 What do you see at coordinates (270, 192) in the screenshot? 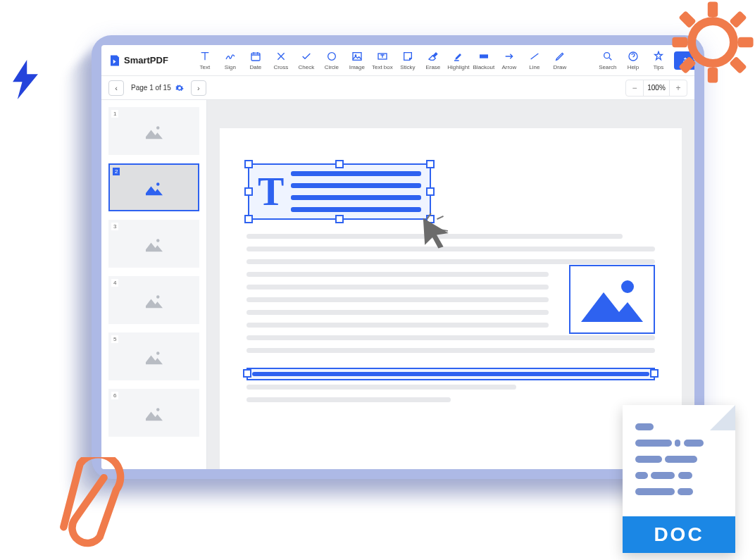
I see `text-tool-glyph: T` at bounding box center [270, 192].